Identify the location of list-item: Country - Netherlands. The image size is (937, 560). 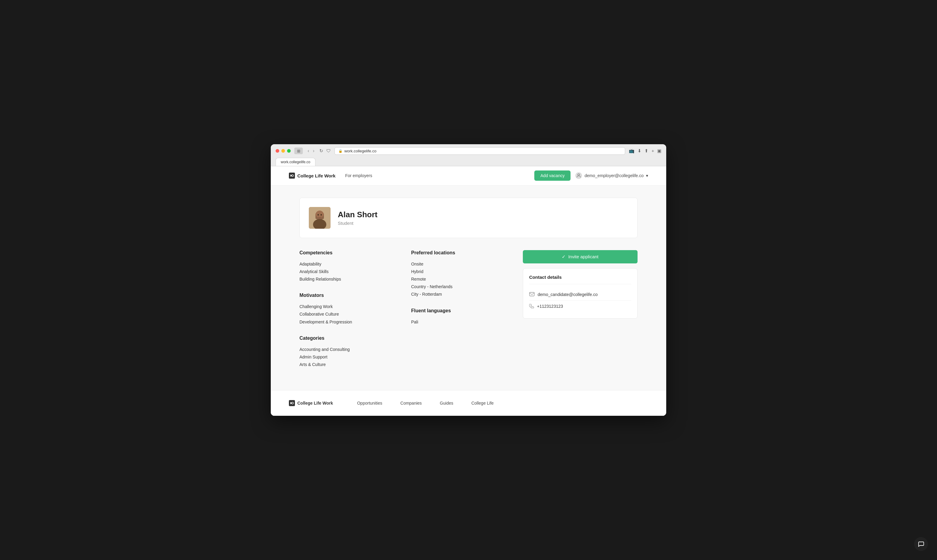
(461, 287).